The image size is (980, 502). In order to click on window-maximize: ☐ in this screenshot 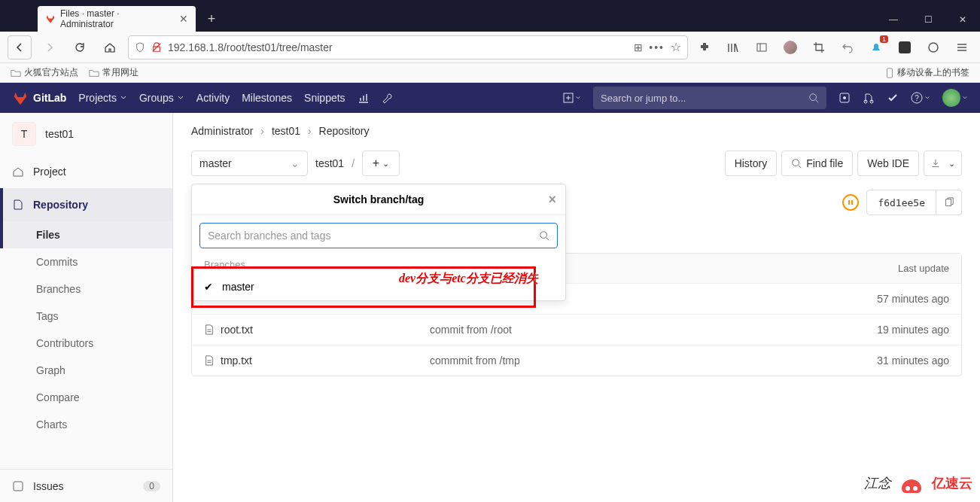, I will do `click(928, 20)`.